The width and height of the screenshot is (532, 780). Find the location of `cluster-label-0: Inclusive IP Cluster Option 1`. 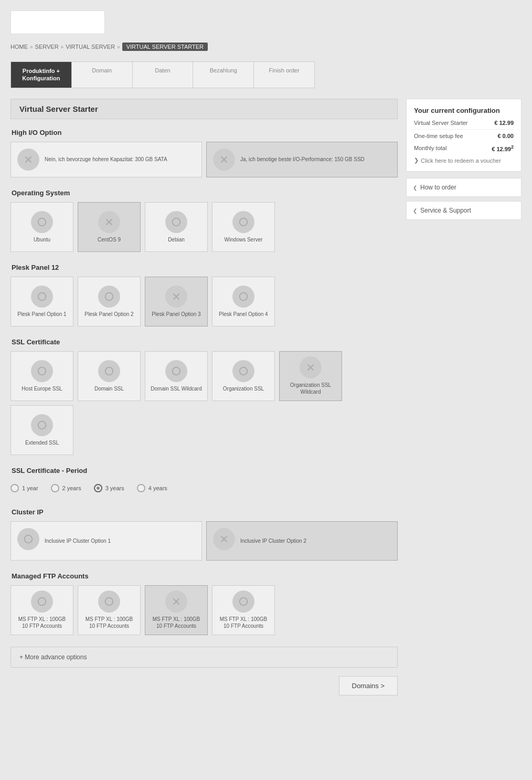

cluster-label-0: Inclusive IP Cluster Option 1 is located at coordinates (78, 541).